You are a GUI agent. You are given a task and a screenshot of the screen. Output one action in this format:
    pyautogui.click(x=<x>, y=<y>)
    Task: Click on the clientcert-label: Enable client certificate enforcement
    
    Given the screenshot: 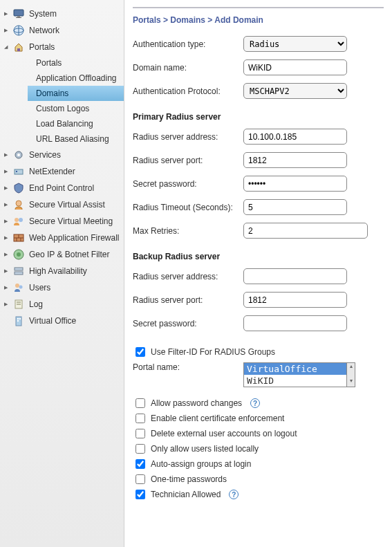 What is the action you would take?
    pyautogui.click(x=217, y=418)
    